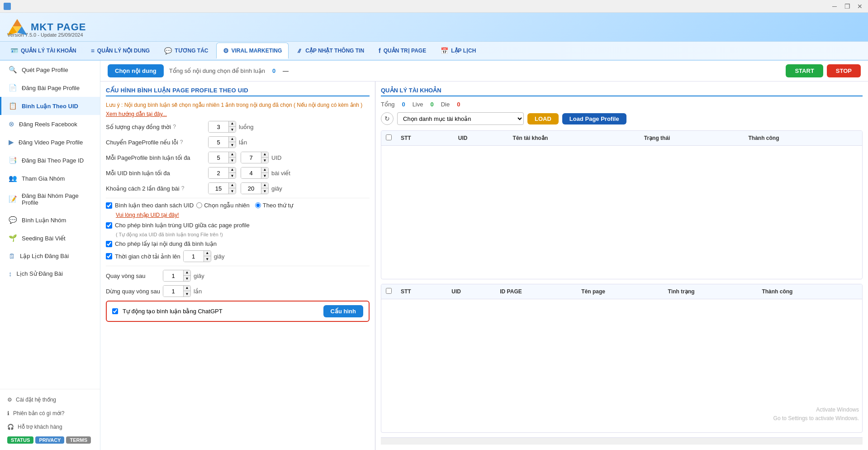 This screenshot has width=868, height=450. What do you see at coordinates (20, 440) in the screenshot?
I see `badge-status: STATUS` at bounding box center [20, 440].